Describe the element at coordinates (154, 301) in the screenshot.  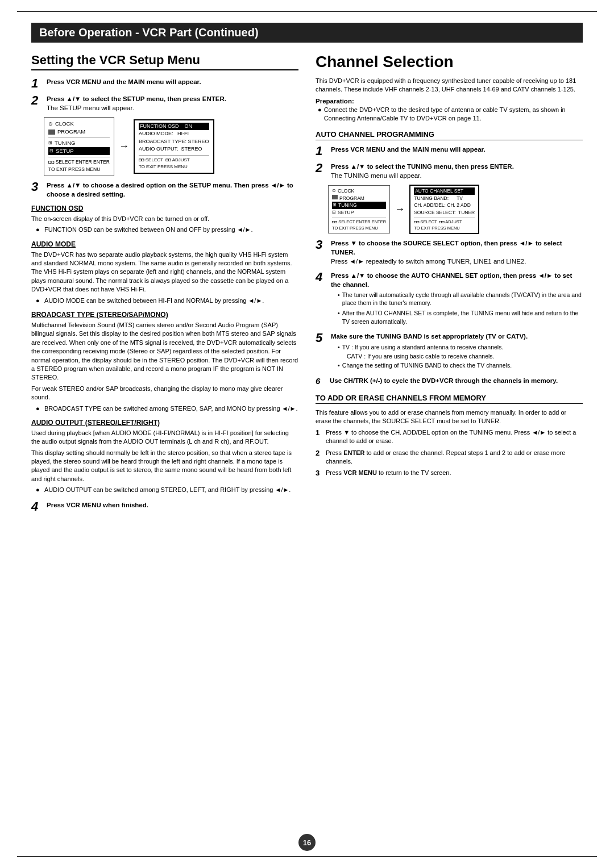
I see `audio-mode-bullet-text: AUDIO MODE can be switched between HI-FI…` at that location.